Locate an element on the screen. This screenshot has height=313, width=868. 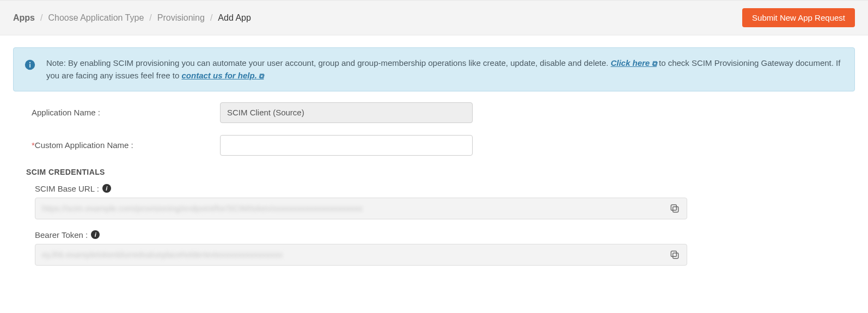
bearer-token-label: Bearer Token : is located at coordinates (61, 235).